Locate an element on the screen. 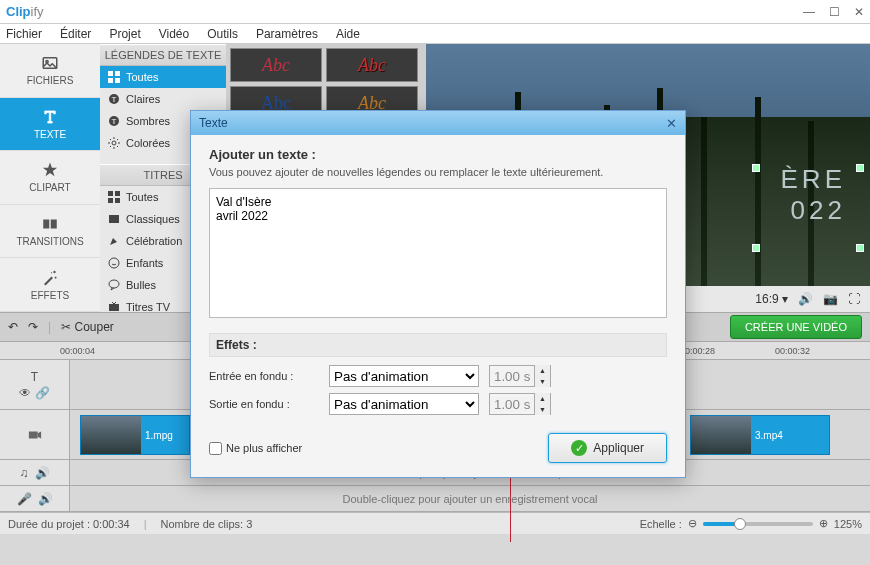 The height and width of the screenshot is (565, 870). effects-heading: Effets : is located at coordinates (438, 345).